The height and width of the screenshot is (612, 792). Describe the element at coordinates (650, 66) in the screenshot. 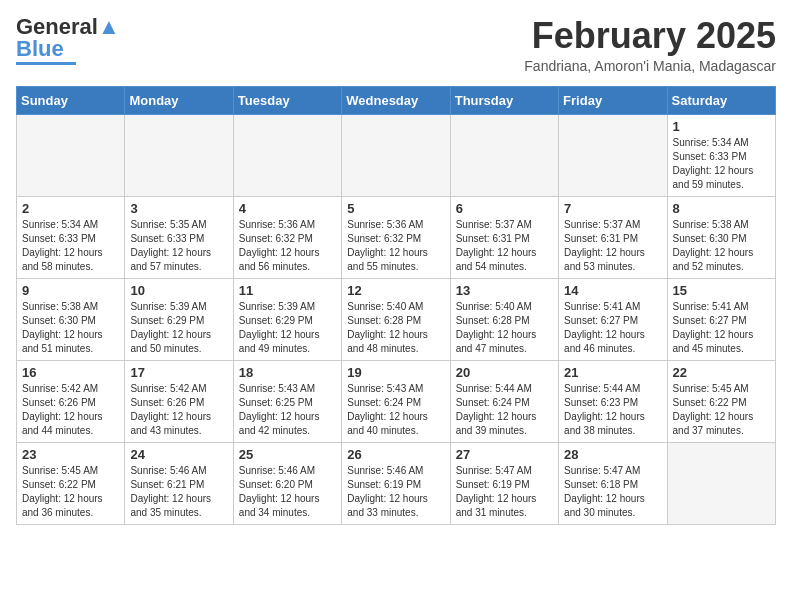

I see `location: Fandriana, Amoron'i Mania, Madagascar` at that location.